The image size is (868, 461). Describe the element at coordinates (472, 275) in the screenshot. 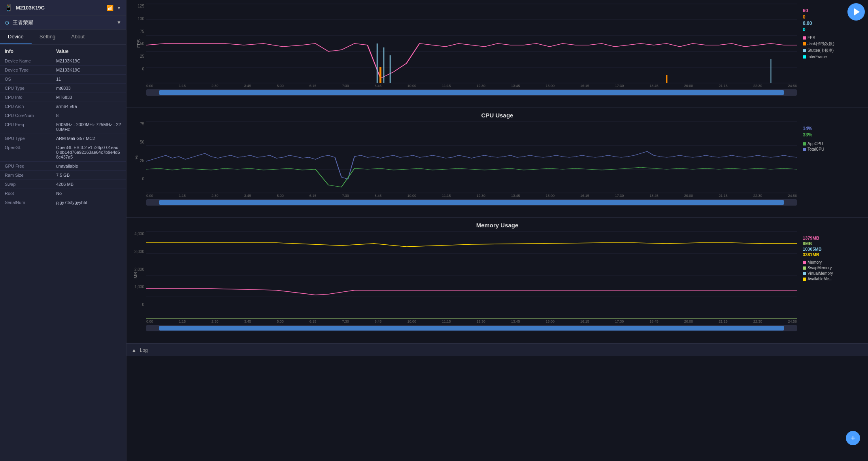

I see `memory-chart-area` at that location.